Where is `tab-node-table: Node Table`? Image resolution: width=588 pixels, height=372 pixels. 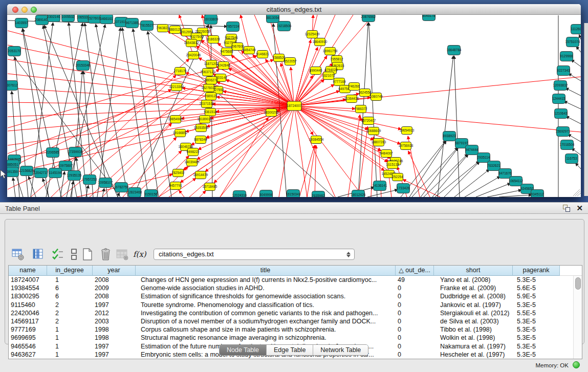 tab-node-table: Node Table is located at coordinates (243, 350).